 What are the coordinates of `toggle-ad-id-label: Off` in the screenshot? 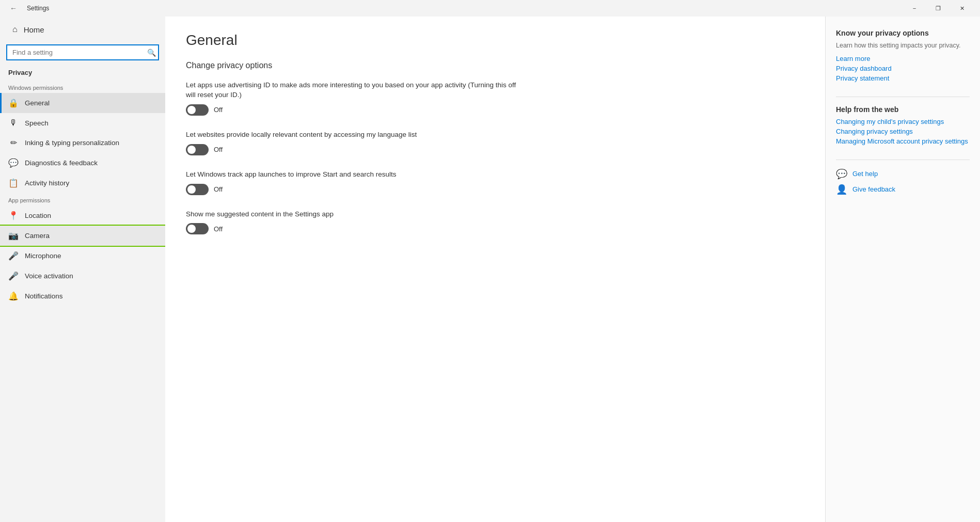 It's located at (218, 109).